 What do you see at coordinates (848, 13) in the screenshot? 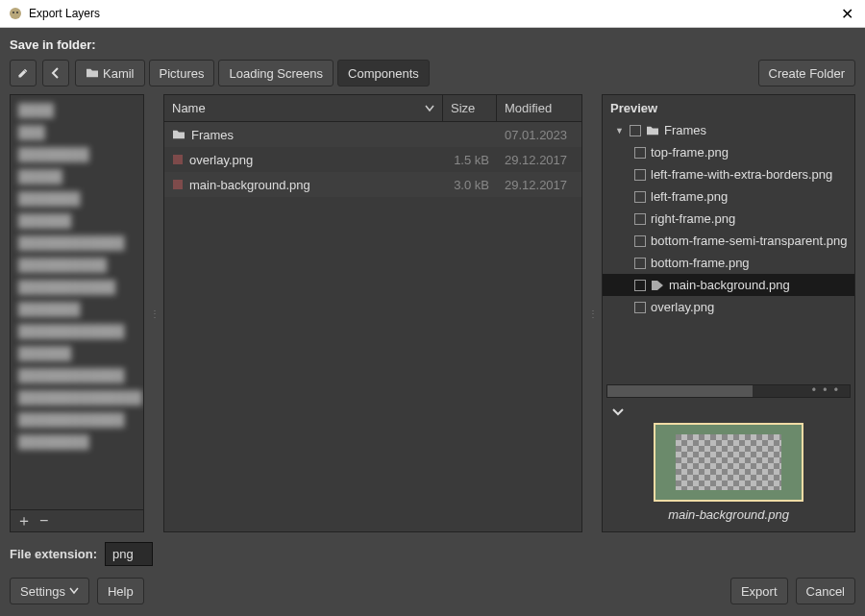
I see `close-icon: ✕` at bounding box center [848, 13].